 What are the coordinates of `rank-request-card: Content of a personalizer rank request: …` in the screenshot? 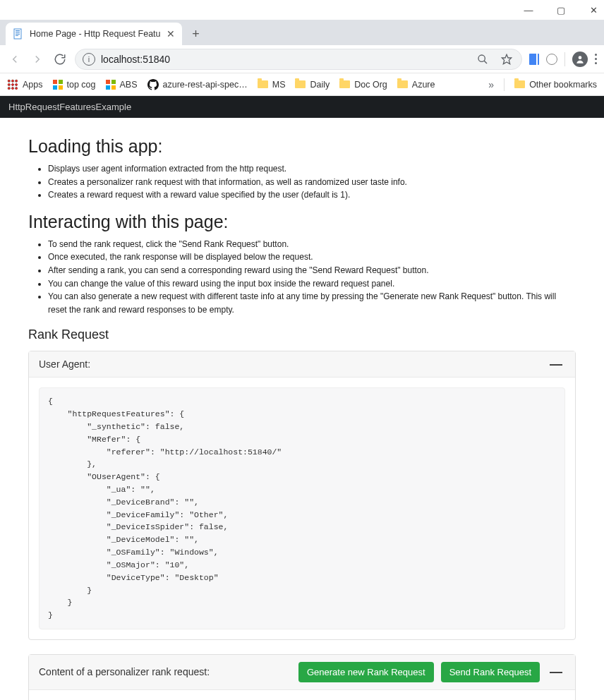 It's located at (302, 677).